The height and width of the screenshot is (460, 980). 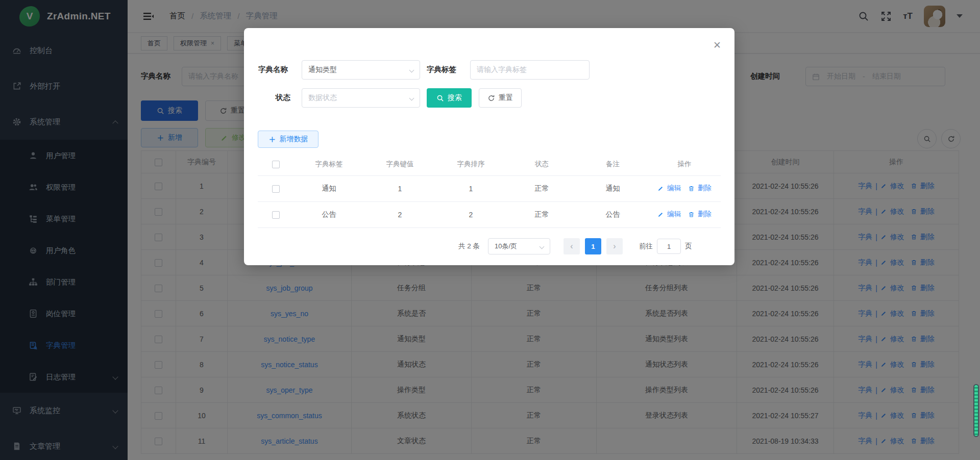 I want to click on pagination-total: 共 2 条, so click(x=469, y=246).